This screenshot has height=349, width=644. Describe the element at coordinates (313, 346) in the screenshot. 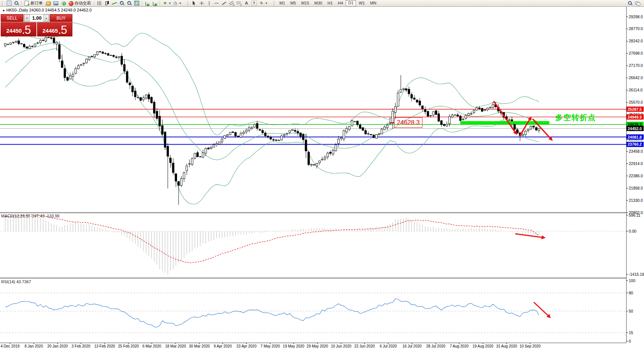

I see `time-axis` at that location.